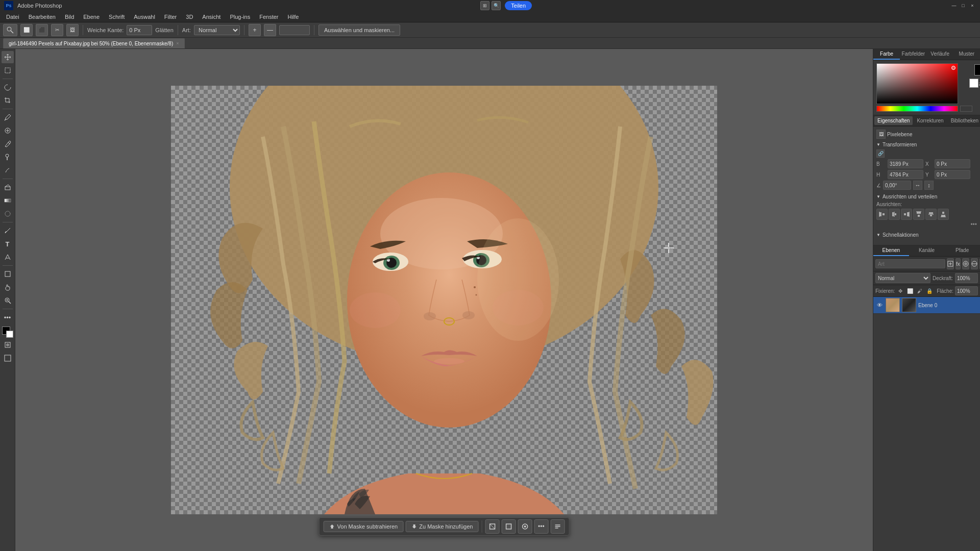 The image size is (980, 551). Describe the element at coordinates (974, 224) in the screenshot. I see `more-options-button: •••` at that location.